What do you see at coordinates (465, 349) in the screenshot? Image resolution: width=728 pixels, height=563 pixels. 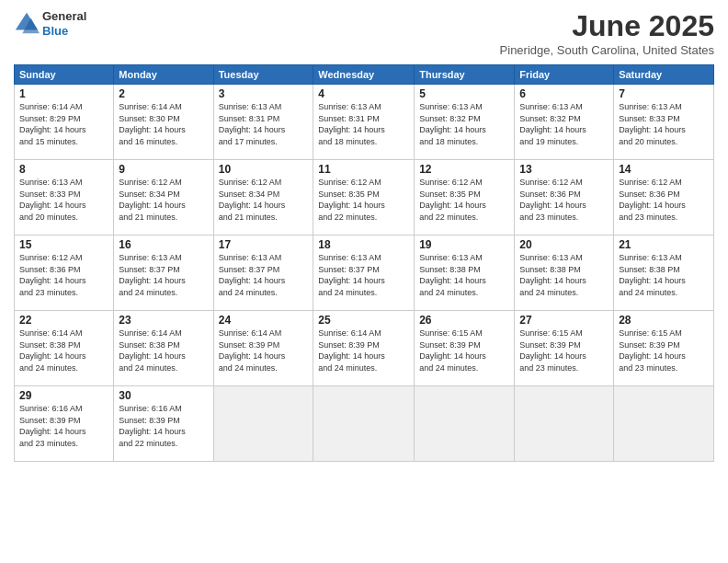 I see `calendar-cell: 26 Sunrise: 6:15 AMSunset: 8:39 PMDaylig…` at bounding box center [465, 349].